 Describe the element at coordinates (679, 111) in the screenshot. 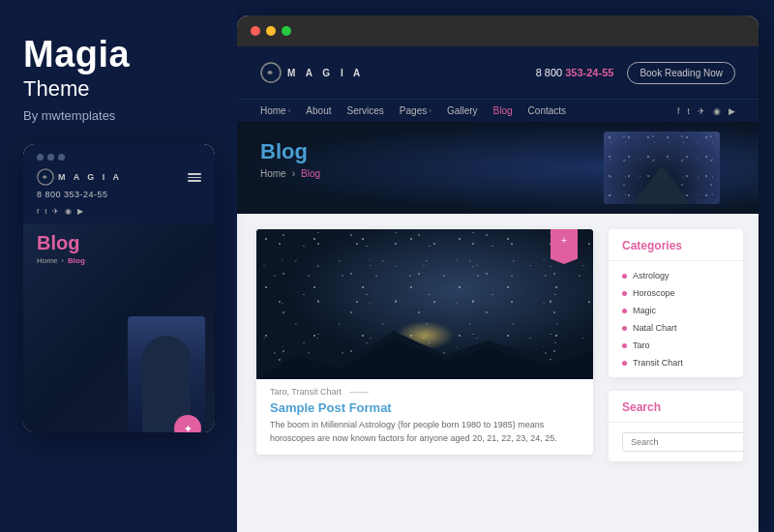

I see `nav-facebook-icon: f` at that location.